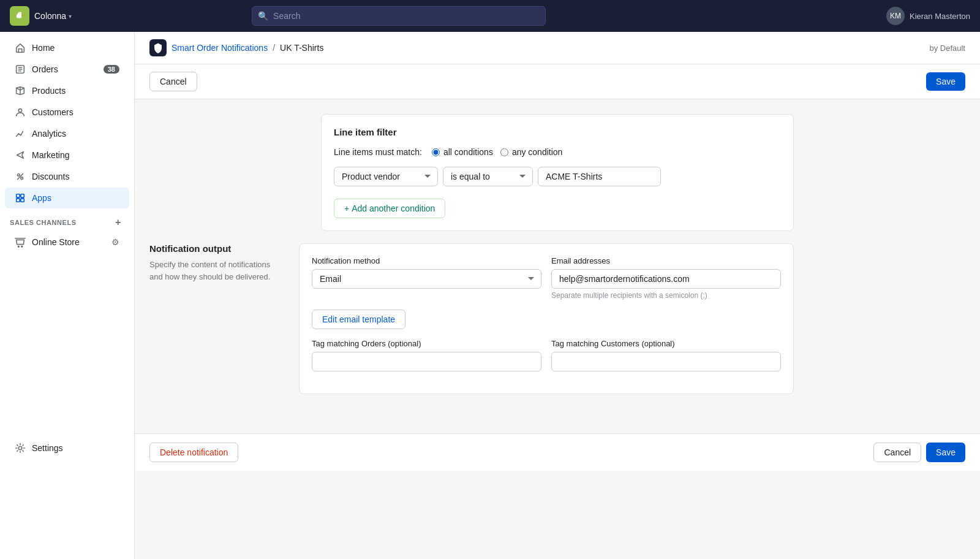 The image size is (980, 559). Describe the element at coordinates (50, 177) in the screenshot. I see `sidebar-item-label-discounts: Discounts` at that location.